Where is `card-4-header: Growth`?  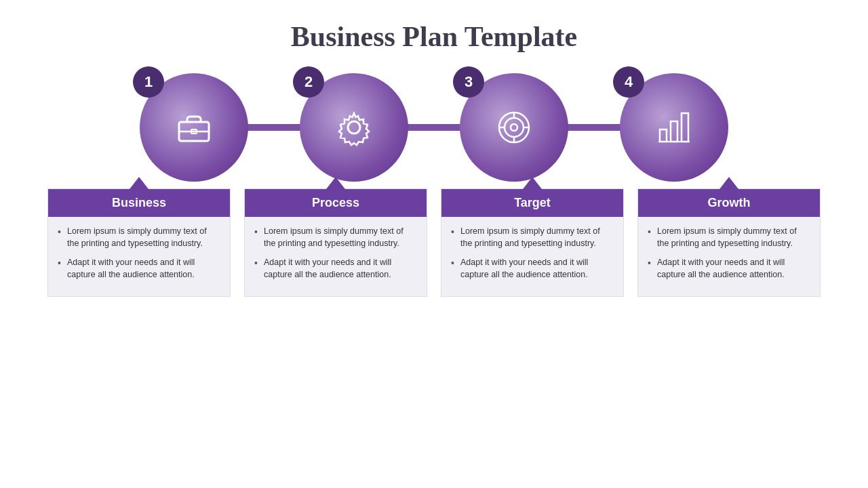 card-4-header: Growth is located at coordinates (729, 203).